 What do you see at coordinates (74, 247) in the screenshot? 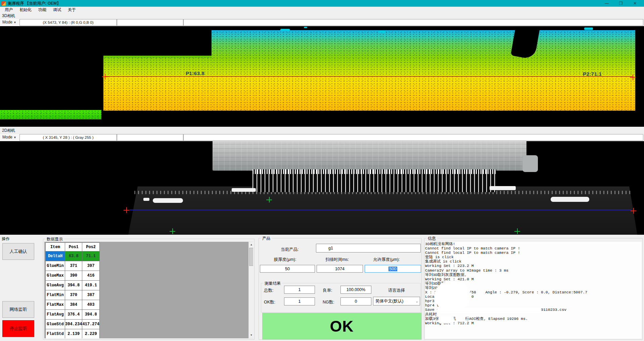
I see `table-column-header: Pos1` at bounding box center [74, 247].